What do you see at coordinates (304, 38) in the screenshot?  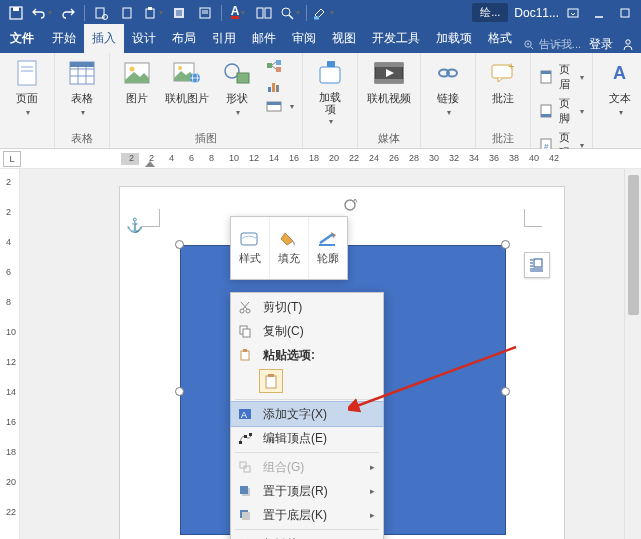 I see `tab-review: 审阅` at bounding box center [304, 38].